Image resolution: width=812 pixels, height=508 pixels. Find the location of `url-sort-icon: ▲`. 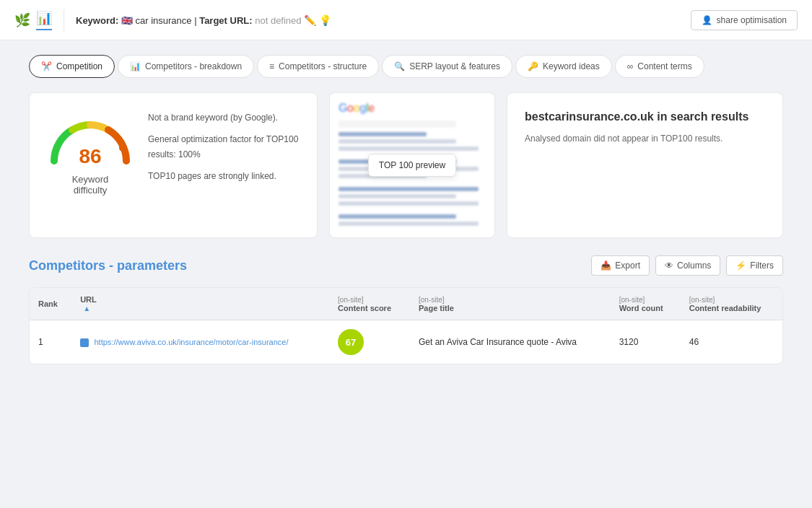

url-sort-icon: ▲ is located at coordinates (87, 309).